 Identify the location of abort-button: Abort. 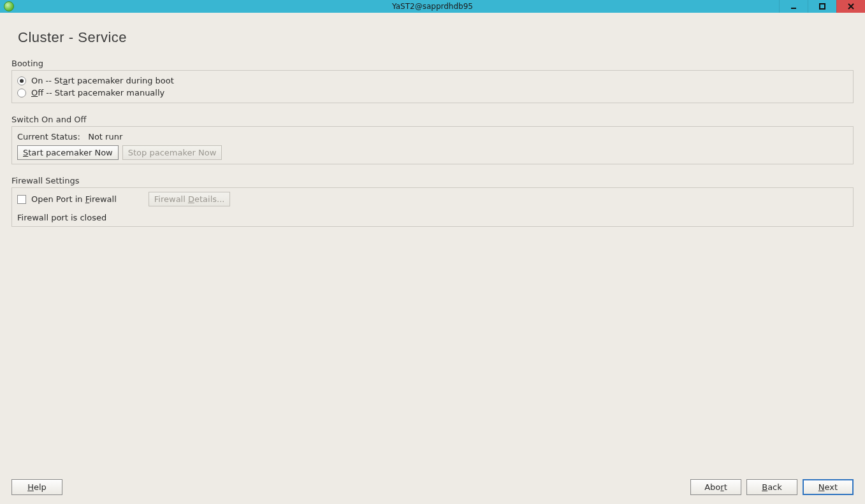
(716, 487).